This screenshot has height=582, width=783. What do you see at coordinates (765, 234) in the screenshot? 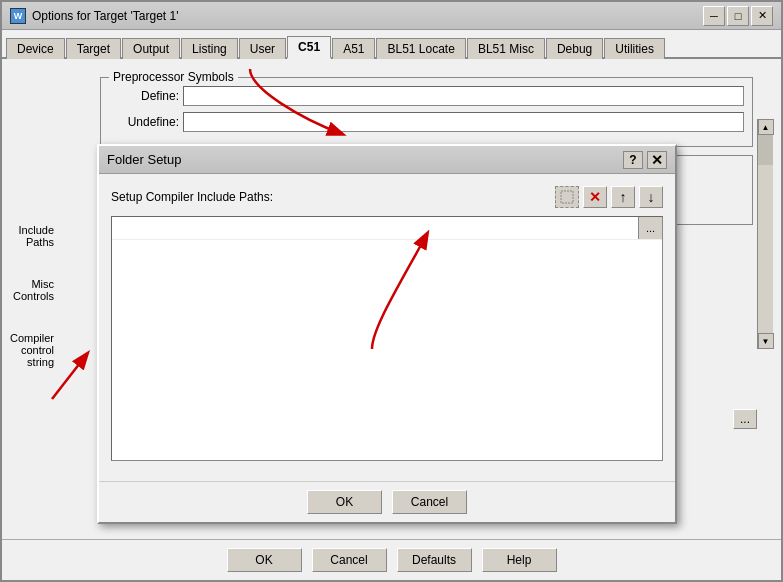
I see `scrollbar-vertical: ▲ ▼` at bounding box center [765, 234].